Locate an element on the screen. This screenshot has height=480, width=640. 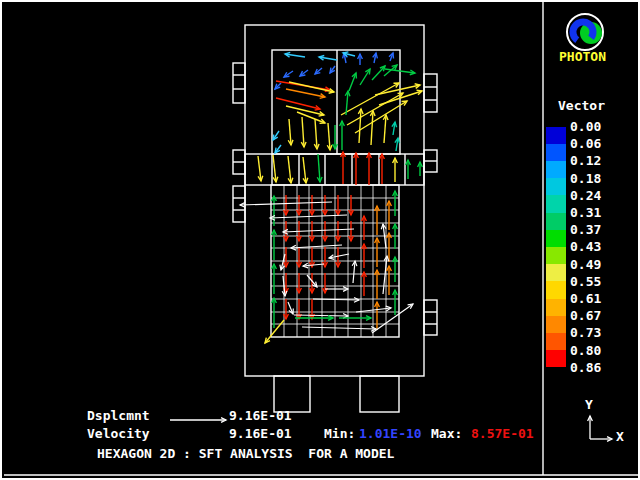
legend-tick-label: 0.43 is located at coordinates (586, 246).